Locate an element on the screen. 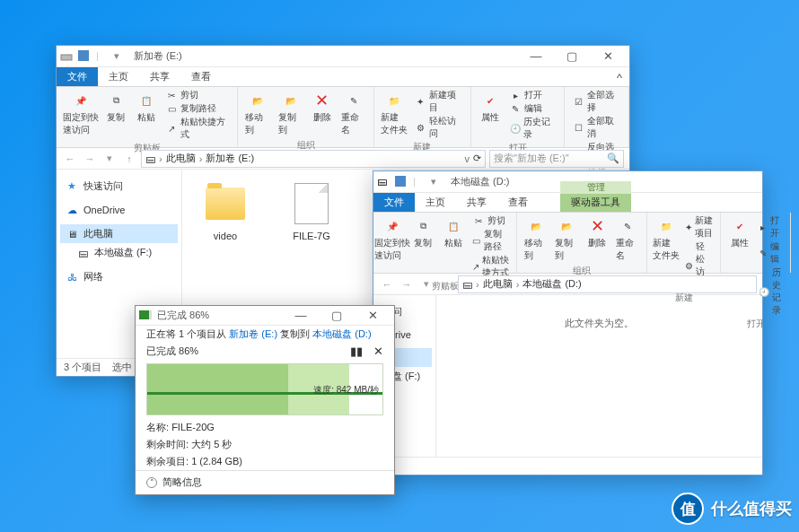  easyaccess-icon: ⚙ is located at coordinates (689, 266).